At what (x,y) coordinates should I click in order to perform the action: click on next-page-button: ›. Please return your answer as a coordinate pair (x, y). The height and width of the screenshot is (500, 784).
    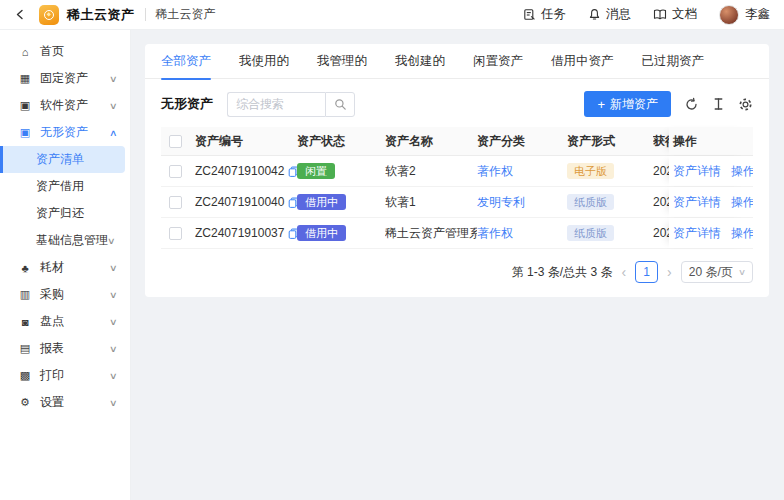
    Looking at the image, I should click on (670, 272).